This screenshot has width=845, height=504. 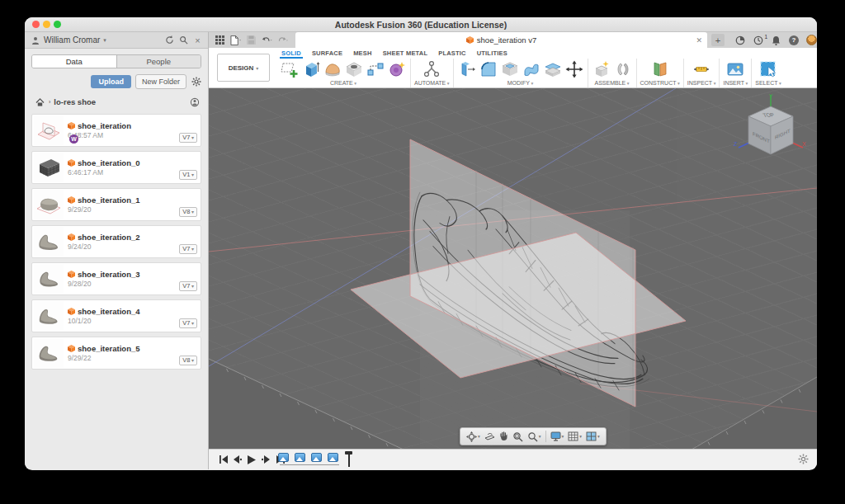 What do you see at coordinates (739, 40) in the screenshot?
I see `extensions-icon` at bounding box center [739, 40].